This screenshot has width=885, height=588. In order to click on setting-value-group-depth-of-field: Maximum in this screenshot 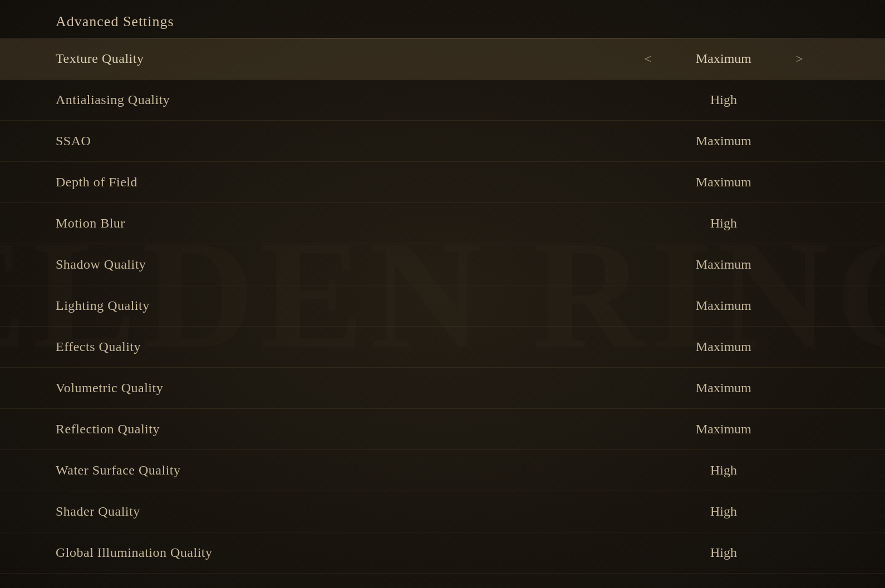, I will do `click(724, 182)`.